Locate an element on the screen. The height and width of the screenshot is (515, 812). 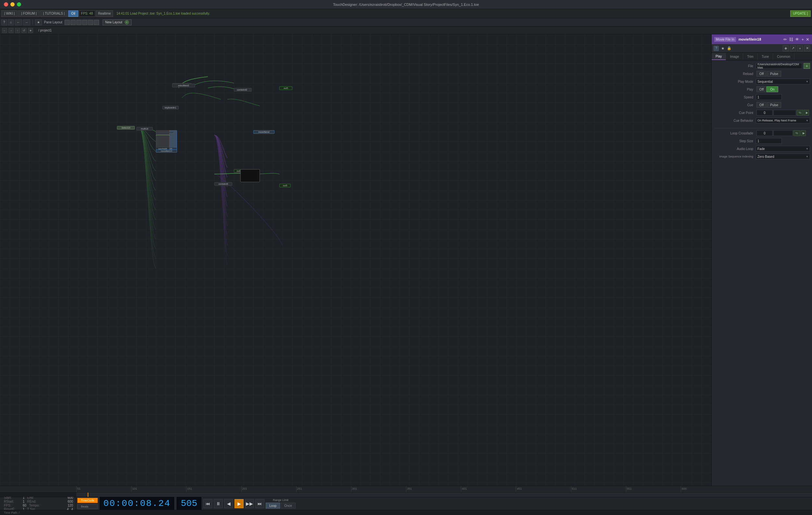
update-button: UPDATE ] is located at coordinates (801, 13).